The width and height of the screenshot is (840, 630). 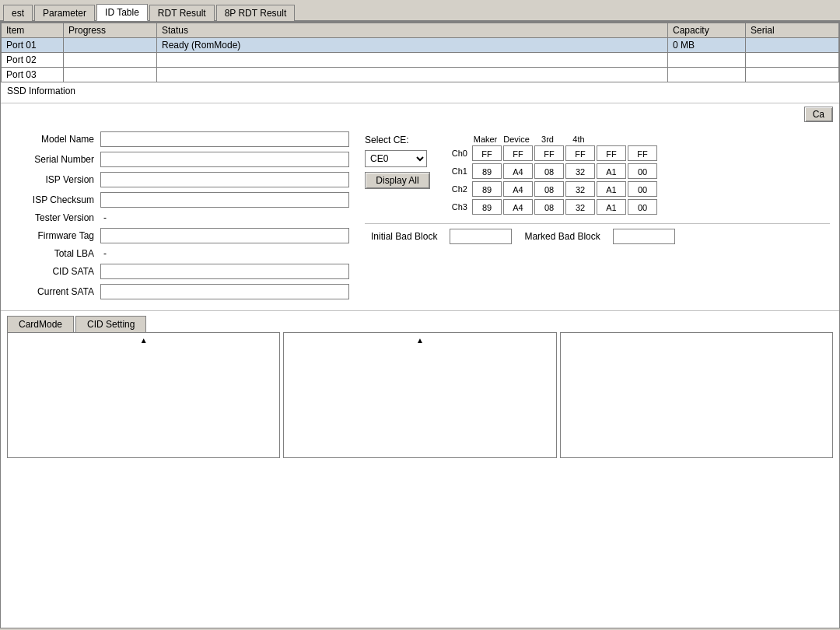 What do you see at coordinates (33, 75) in the screenshot?
I see `port-item-3: Port 03` at bounding box center [33, 75].